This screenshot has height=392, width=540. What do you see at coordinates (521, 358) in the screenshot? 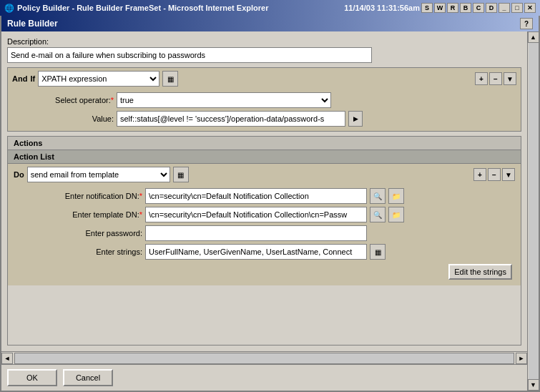
I see `h-scroll-right-btn: ►` at bounding box center [521, 358].